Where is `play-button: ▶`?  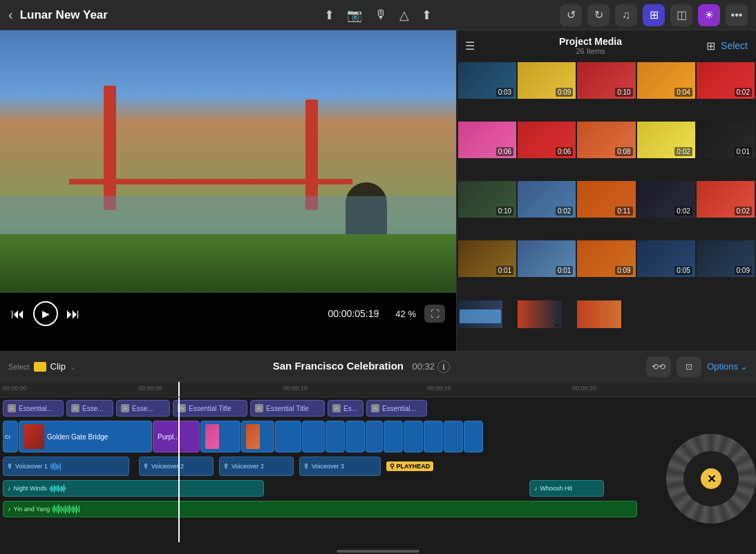 play-button: ▶ is located at coordinates (46, 314).